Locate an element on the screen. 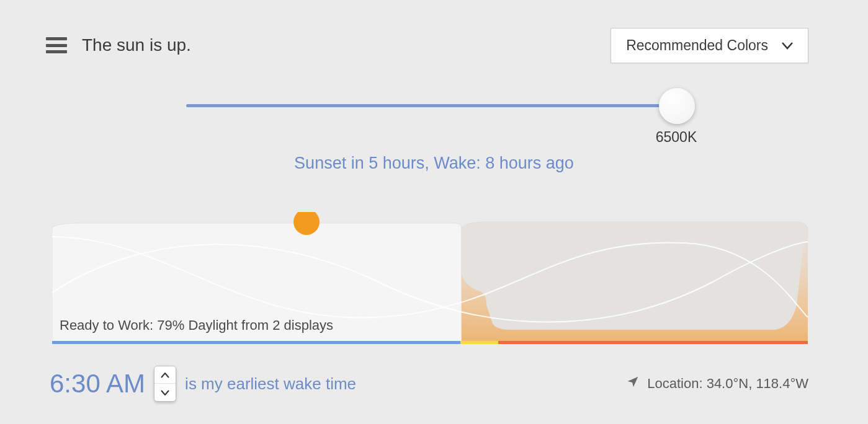  status-text: The sun is up. is located at coordinates (136, 45).